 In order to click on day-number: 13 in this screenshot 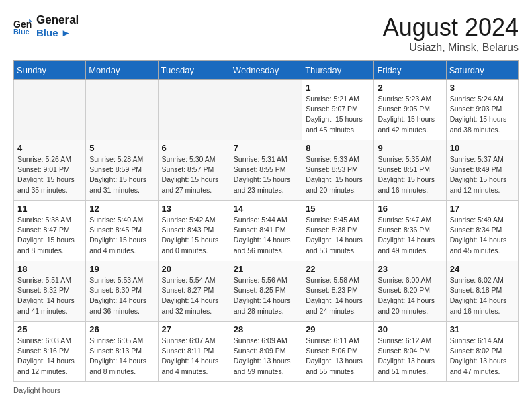, I will do `click(194, 208)`.